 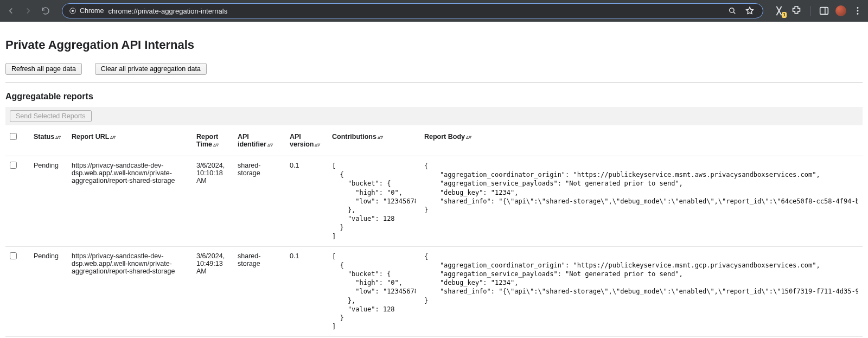 What do you see at coordinates (168, 11) in the screenshot?
I see `url-text: chrome://private-aggregation-internals` at bounding box center [168, 11].